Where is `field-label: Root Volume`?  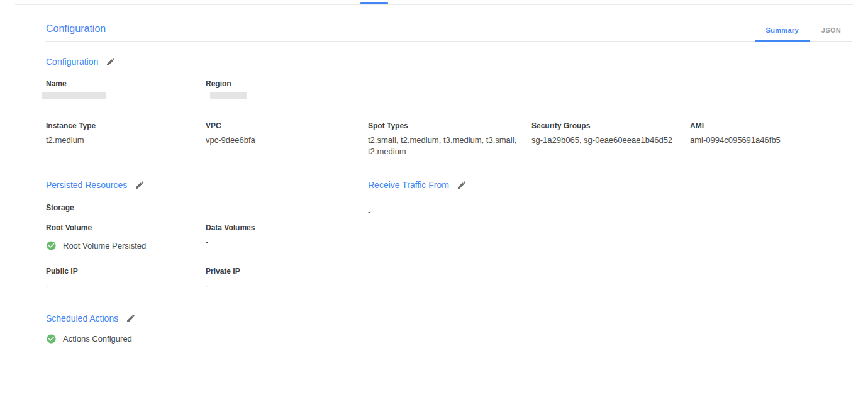 field-label: Root Volume is located at coordinates (126, 228).